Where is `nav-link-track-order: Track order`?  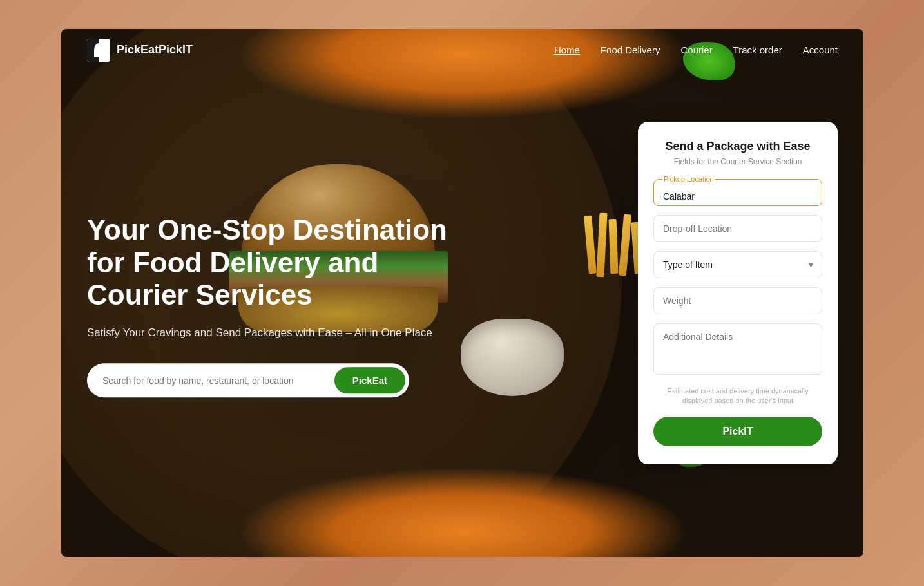
nav-link-track-order: Track order is located at coordinates (758, 50).